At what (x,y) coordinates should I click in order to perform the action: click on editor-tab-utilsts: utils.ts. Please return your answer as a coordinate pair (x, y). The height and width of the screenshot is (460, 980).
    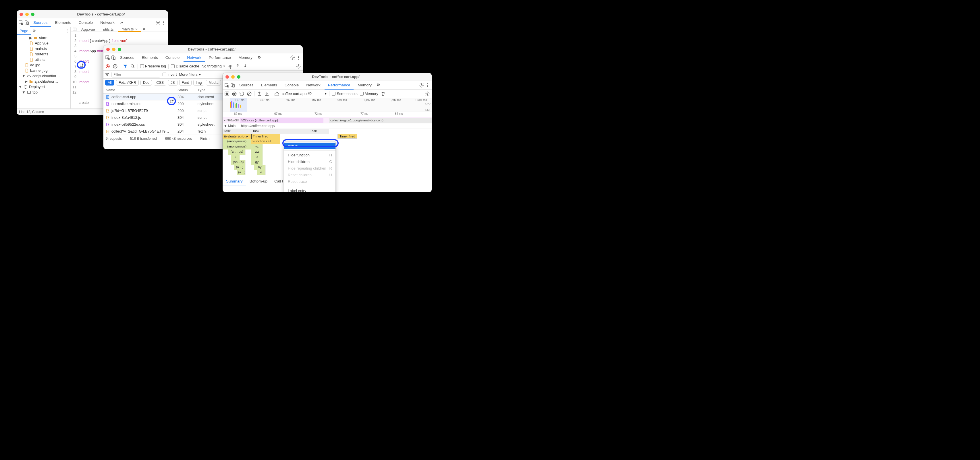
    Looking at the image, I should click on (108, 29).